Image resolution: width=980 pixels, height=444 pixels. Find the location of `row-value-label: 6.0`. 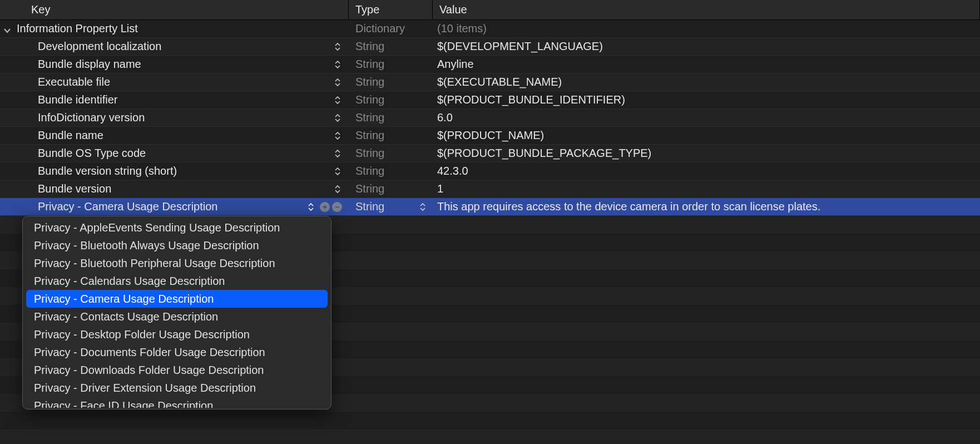

row-value-label: 6.0 is located at coordinates (445, 118).